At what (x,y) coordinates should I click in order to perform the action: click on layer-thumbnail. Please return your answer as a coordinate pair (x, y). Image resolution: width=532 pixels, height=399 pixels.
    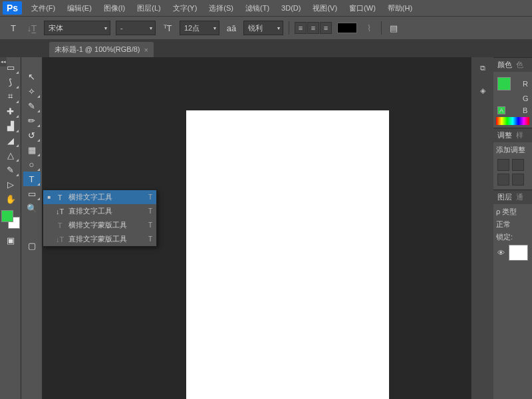
    Looking at the image, I should click on (519, 253).